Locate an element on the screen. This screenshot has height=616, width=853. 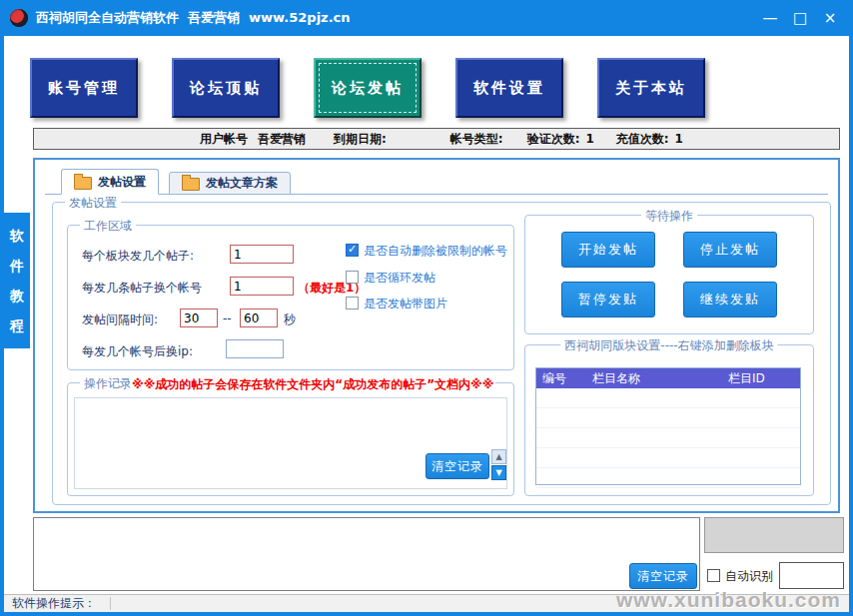
bottom-right-panel is located at coordinates (774, 535).